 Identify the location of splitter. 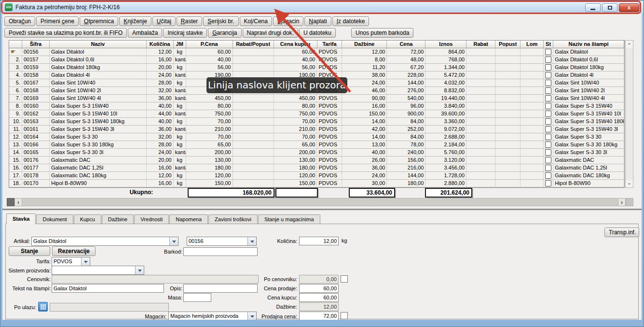
(322, 210).